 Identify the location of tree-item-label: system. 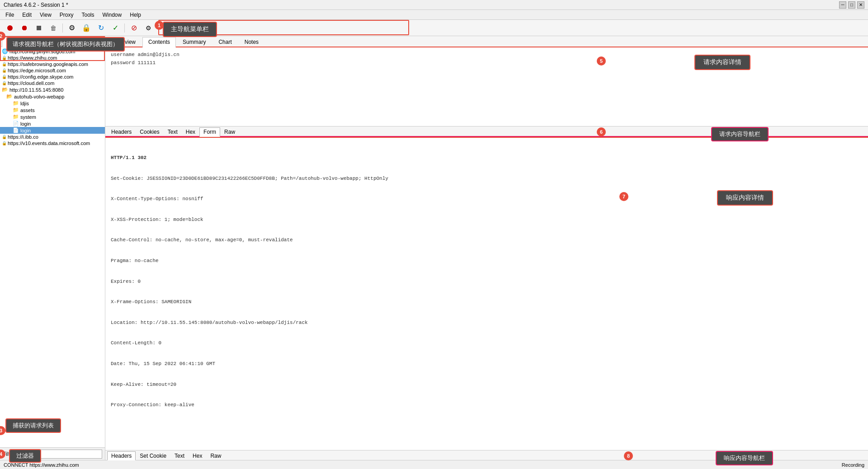
(28, 117).